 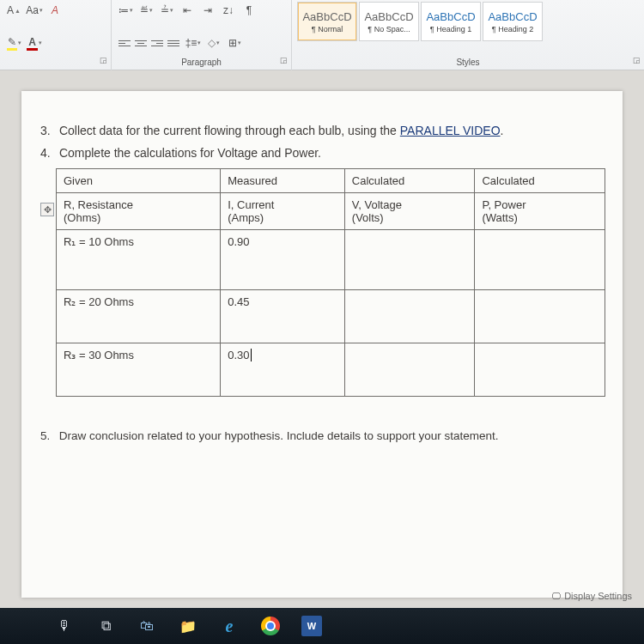 What do you see at coordinates (312, 626) in the screenshot?
I see `taskbar-word-icon: W` at bounding box center [312, 626].